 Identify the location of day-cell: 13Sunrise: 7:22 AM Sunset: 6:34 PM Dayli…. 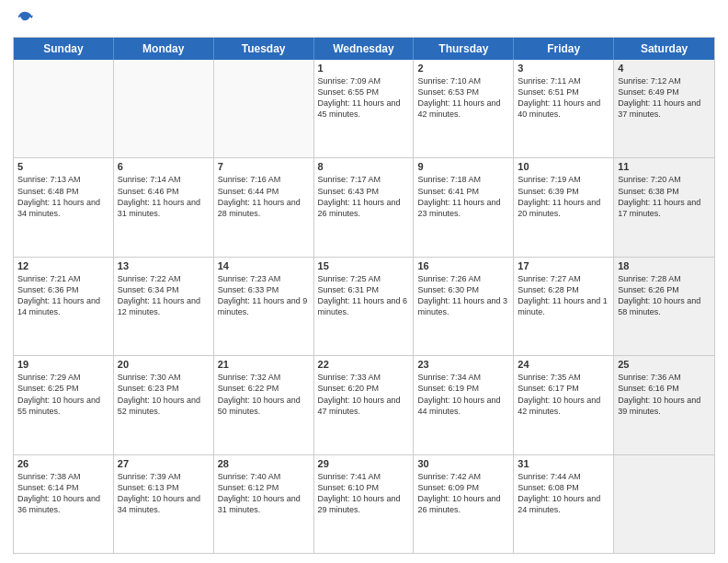
(164, 306).